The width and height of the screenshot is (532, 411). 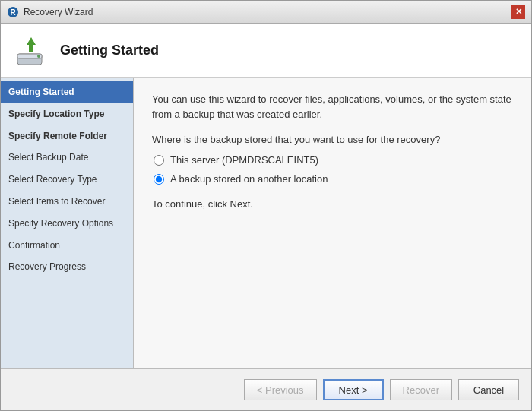 What do you see at coordinates (159, 179) in the screenshot?
I see `radio-another-location-input` at bounding box center [159, 179].